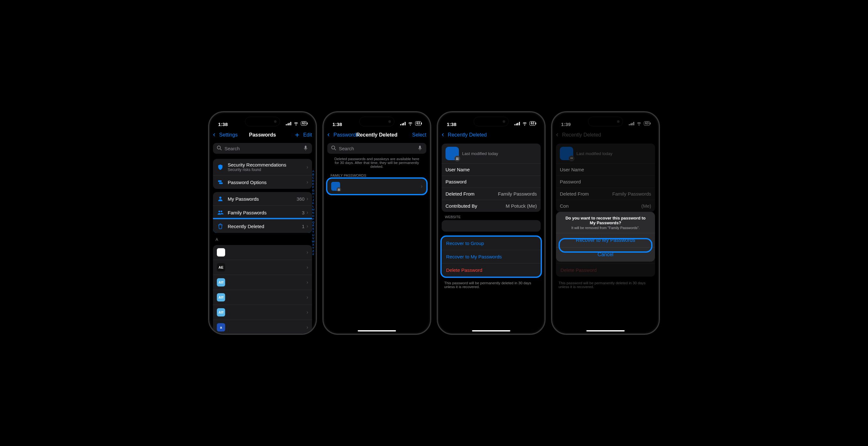 This screenshot has width=868, height=446. What do you see at coordinates (339, 190) in the screenshot?
I see `shared-badge-icon` at bounding box center [339, 190].